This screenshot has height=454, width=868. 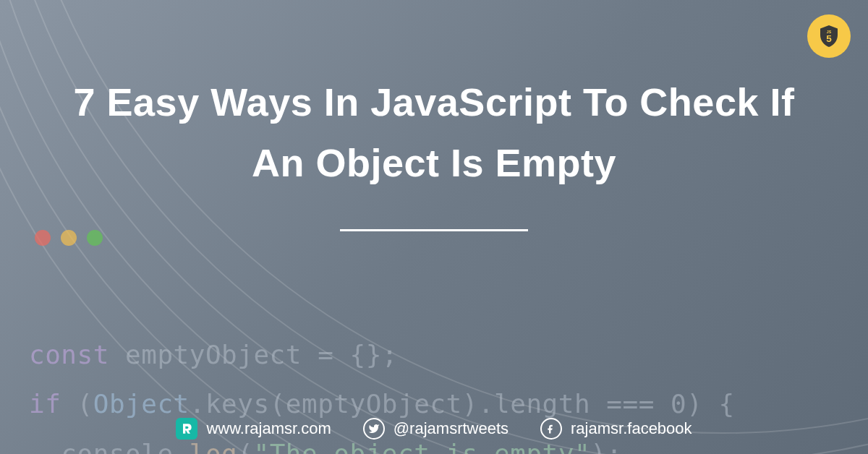 I want to click on javascript-badge: JS 5, so click(x=829, y=36).